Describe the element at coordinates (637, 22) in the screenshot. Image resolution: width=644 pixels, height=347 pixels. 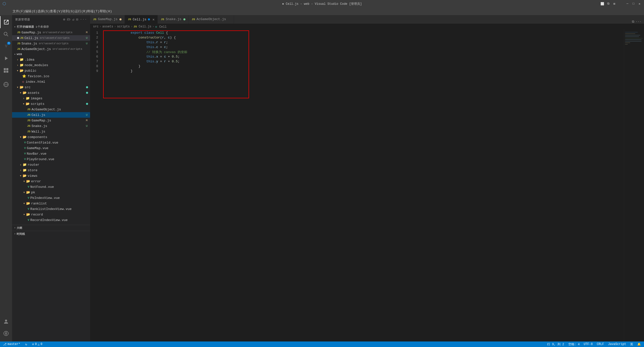
I see `tab-bar-actions: ⧉ ···` at that location.